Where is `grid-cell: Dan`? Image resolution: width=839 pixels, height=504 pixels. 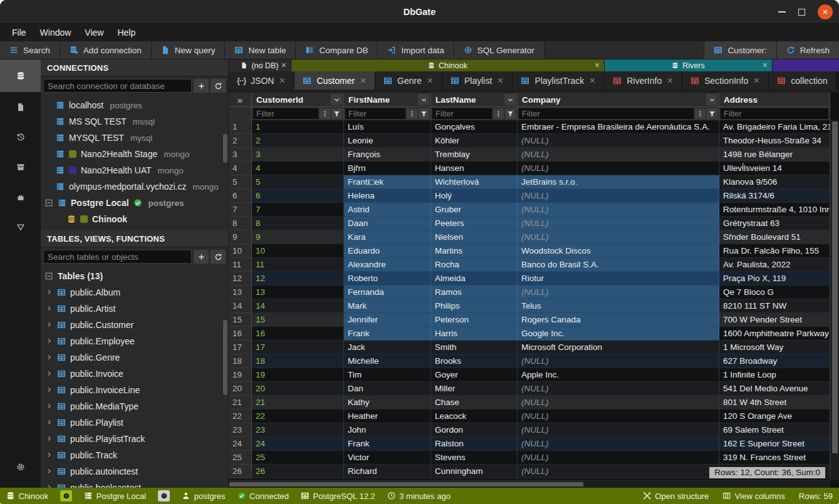 grid-cell: Dan is located at coordinates (387, 389).